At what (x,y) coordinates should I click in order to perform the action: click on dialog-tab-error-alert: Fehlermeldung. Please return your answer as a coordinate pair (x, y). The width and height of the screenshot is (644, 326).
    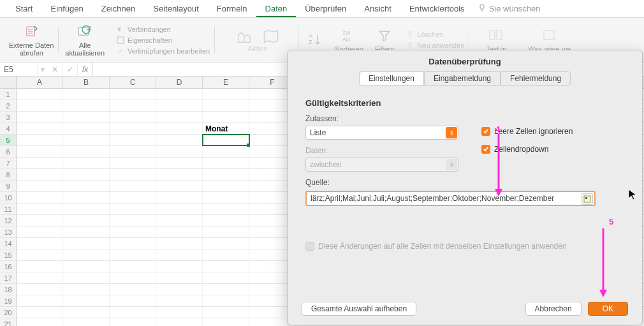
    Looking at the image, I should click on (536, 78).